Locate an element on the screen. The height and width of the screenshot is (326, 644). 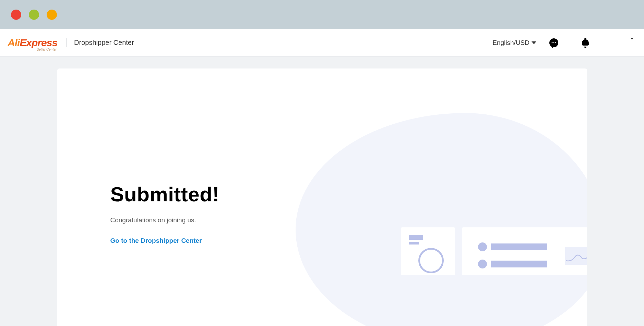
window-maximize-button is located at coordinates (52, 15).